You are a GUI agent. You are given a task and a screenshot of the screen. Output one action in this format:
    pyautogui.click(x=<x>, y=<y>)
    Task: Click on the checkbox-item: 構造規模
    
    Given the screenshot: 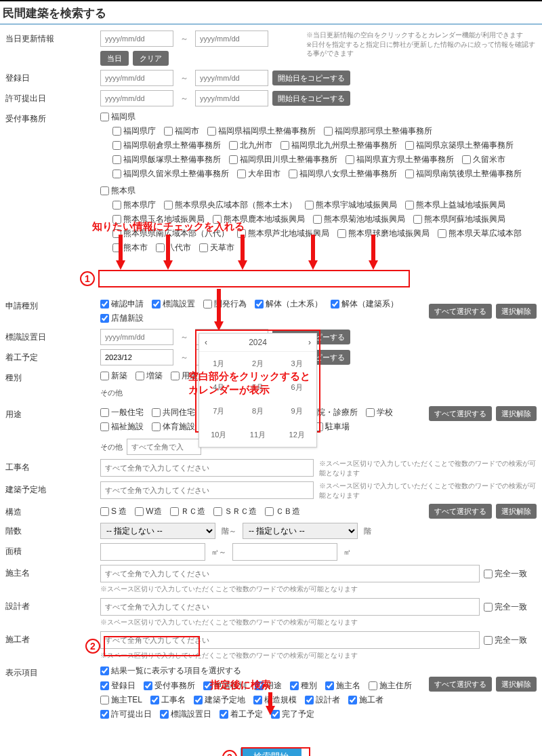 What is the action you would take?
    pyautogui.click(x=275, y=700)
    